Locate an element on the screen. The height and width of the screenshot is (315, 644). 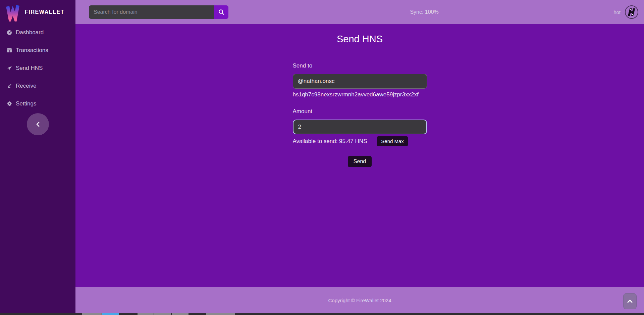
firewallet-logo-icon is located at coordinates (13, 12).